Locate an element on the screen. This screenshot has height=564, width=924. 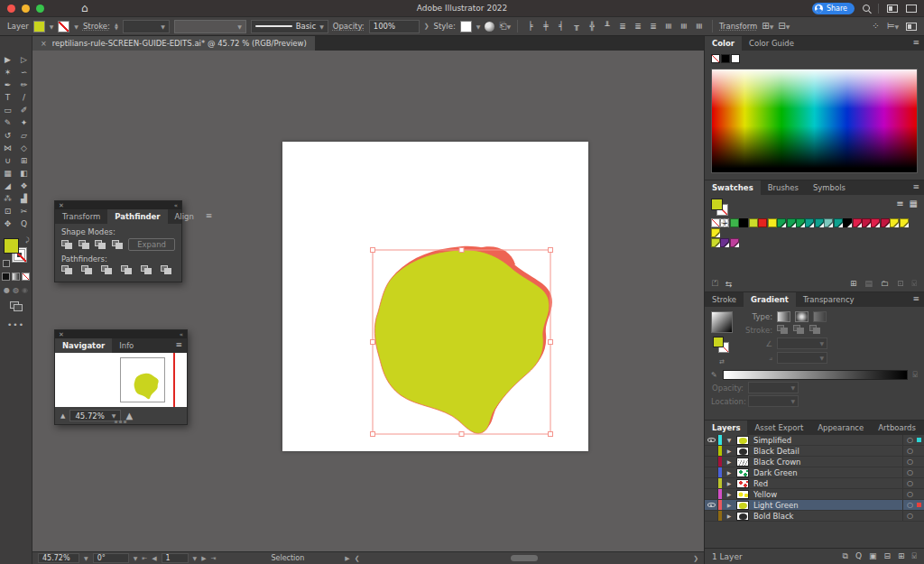
distribute-right-icon: ≣ is located at coordinates (699, 26).